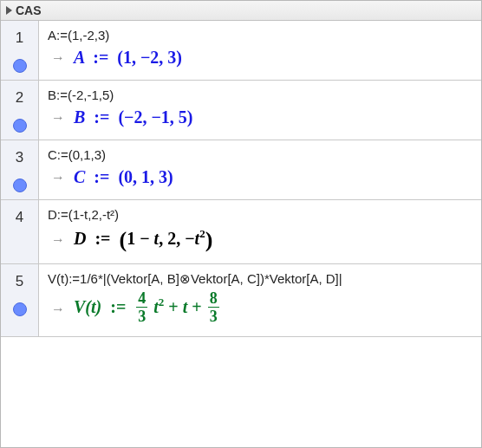 The height and width of the screenshot is (448, 482). What do you see at coordinates (80, 117) in the screenshot?
I see `out-lhs: B` at bounding box center [80, 117].